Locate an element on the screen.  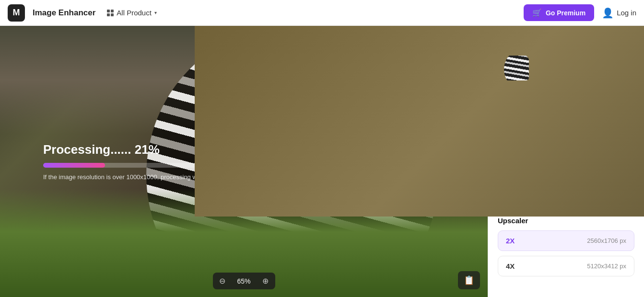
notes-button: 📋 is located at coordinates (469, 280).